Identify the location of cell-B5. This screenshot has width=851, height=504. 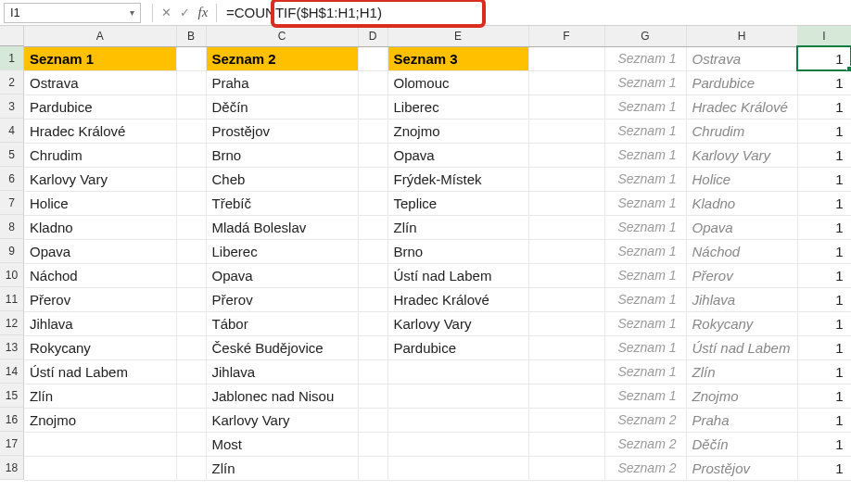
(191, 155).